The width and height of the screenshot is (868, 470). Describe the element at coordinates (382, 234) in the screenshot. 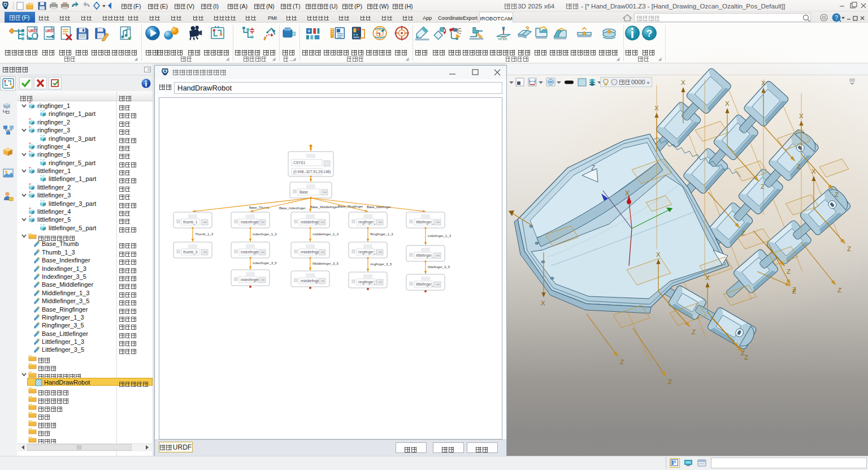

I see `svg-text: Ringfinger_1_3` at that location.